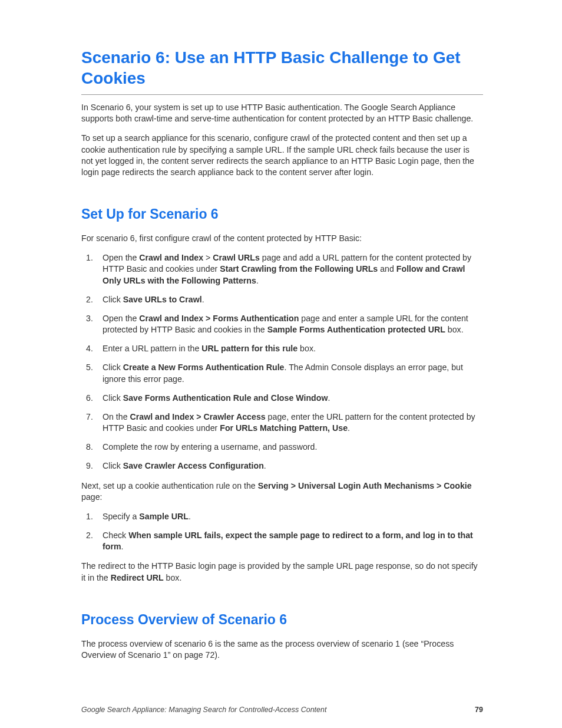 This screenshot has width=562, height=728. What do you see at coordinates (293, 373) in the screenshot?
I see `list-item: Click Create a New Forms Authentication …` at bounding box center [293, 373].